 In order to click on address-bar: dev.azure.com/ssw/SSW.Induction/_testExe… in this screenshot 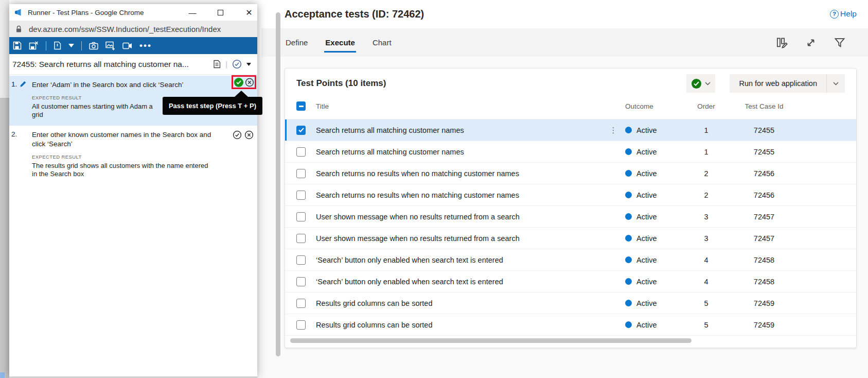, I will do `click(133, 29)`.